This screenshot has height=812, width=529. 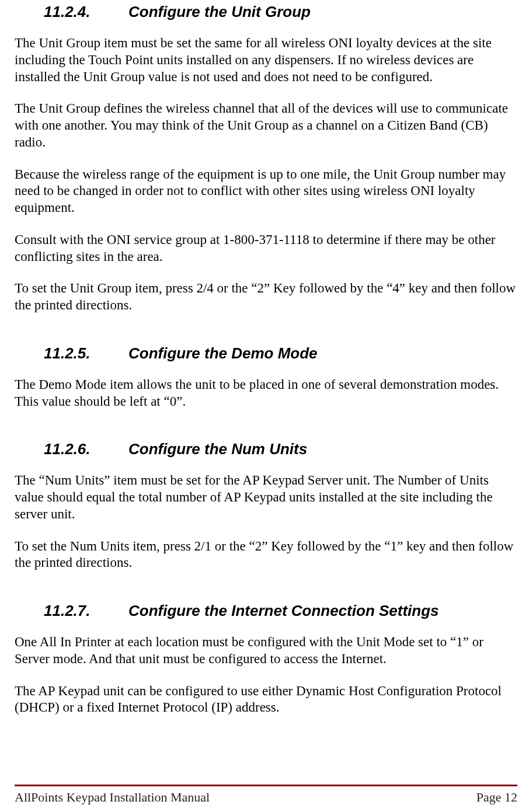 What do you see at coordinates (266, 393) in the screenshot?
I see `paragraph: The Demo Mode item allows the unit to be…` at bounding box center [266, 393].